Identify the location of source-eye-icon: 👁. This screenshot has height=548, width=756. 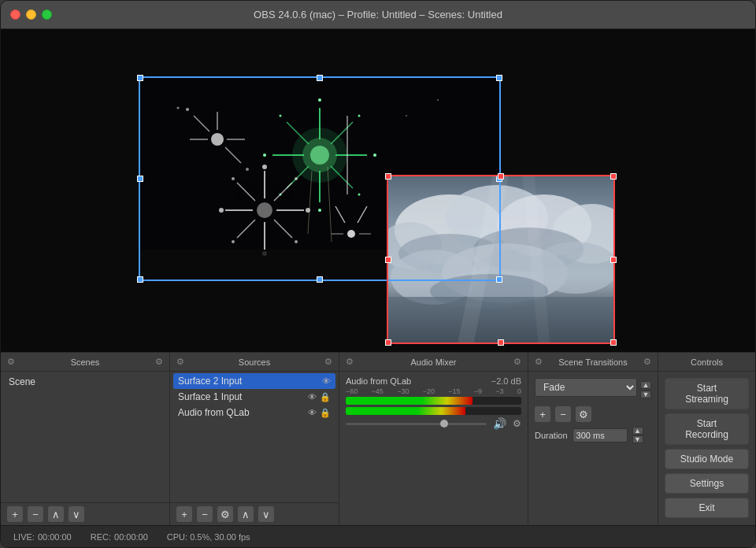
(326, 381).